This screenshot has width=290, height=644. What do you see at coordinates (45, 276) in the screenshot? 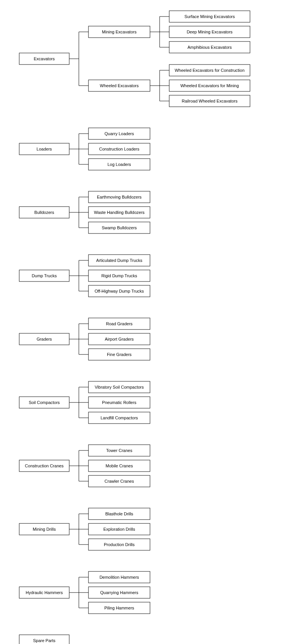
I see `tree-node-label: Dump Trucks` at bounding box center [45, 276].